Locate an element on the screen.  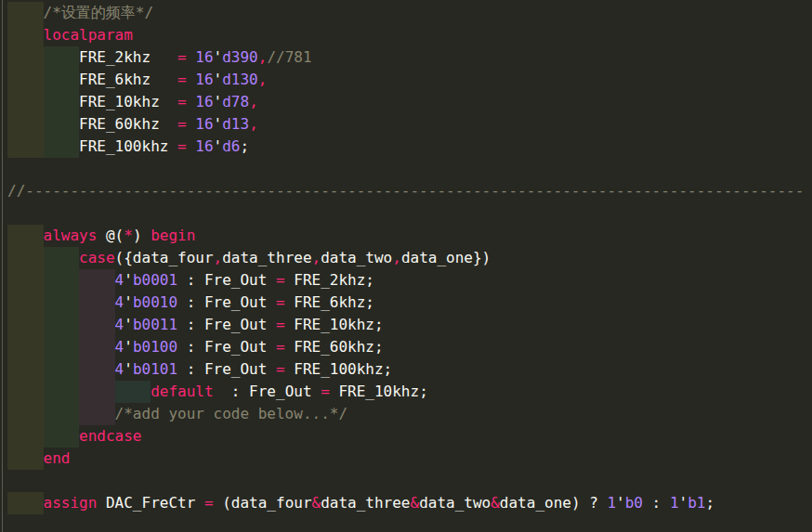
code-line: 4'b0001 : Fre_Out = FRE_2khz; is located at coordinates (410, 280).